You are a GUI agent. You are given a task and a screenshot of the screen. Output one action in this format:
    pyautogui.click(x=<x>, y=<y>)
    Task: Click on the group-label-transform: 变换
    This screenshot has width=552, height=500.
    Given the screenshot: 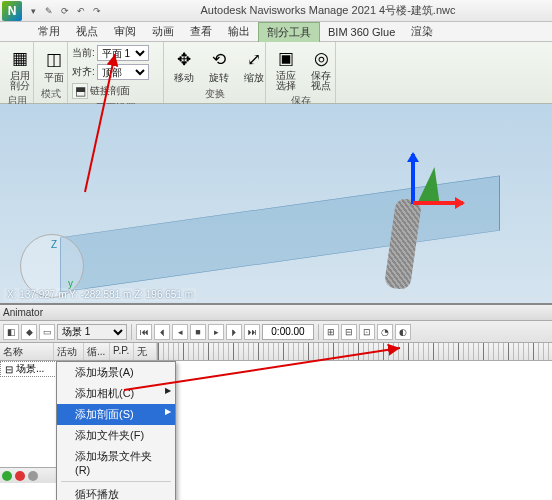 What is the action you would take?
    pyautogui.click(x=214, y=94)
    